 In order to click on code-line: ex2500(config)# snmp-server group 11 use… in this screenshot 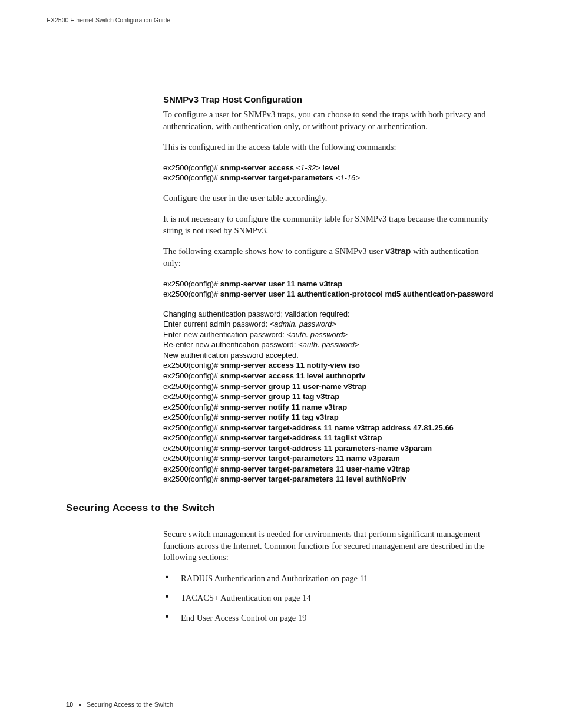, I will do `click(330, 387)`.